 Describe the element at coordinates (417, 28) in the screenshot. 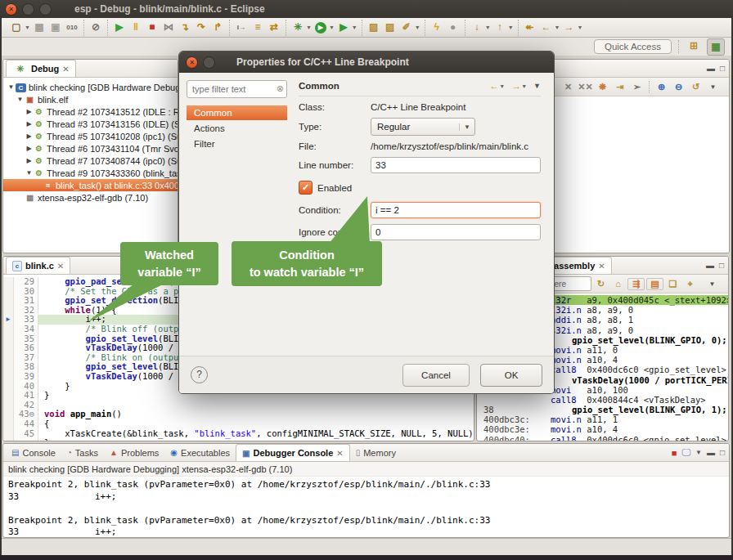

I see `open-task-dropdown-icon: ▼` at that location.